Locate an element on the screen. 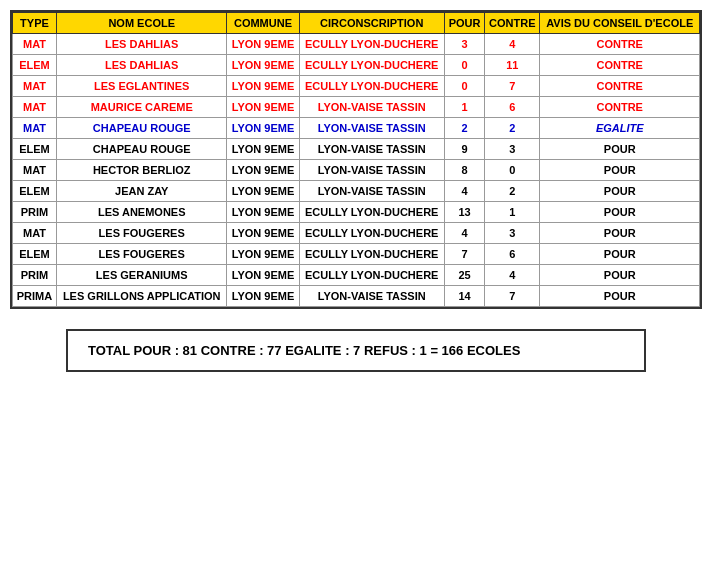 This screenshot has height=572, width=712. table-row: MATLES EGLANTINESLYON 9EMEECULLY LYON-DU… is located at coordinates (356, 86).